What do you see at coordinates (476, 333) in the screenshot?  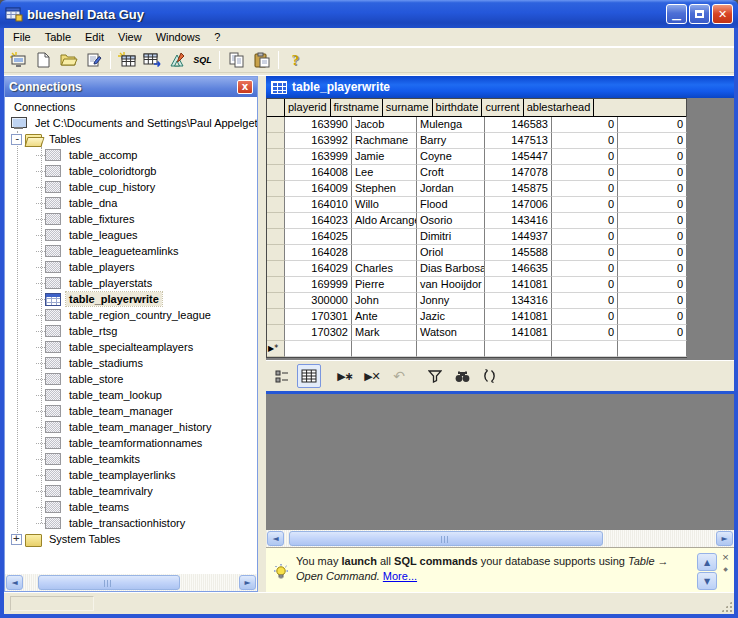 I see `table-row: 170302 Mark Watson 141081 0 0` at bounding box center [476, 333].